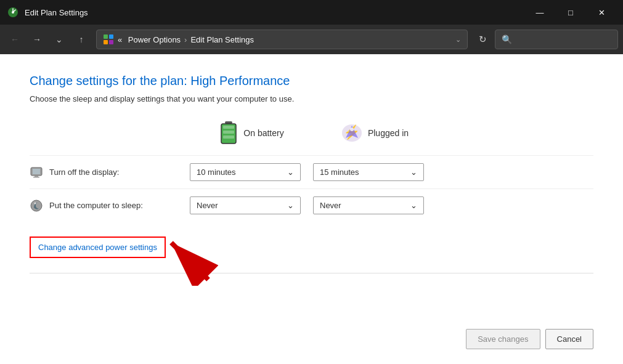 The width and height of the screenshot is (623, 364). I want to click on plugged-in-label: Plugged in, so click(388, 133).